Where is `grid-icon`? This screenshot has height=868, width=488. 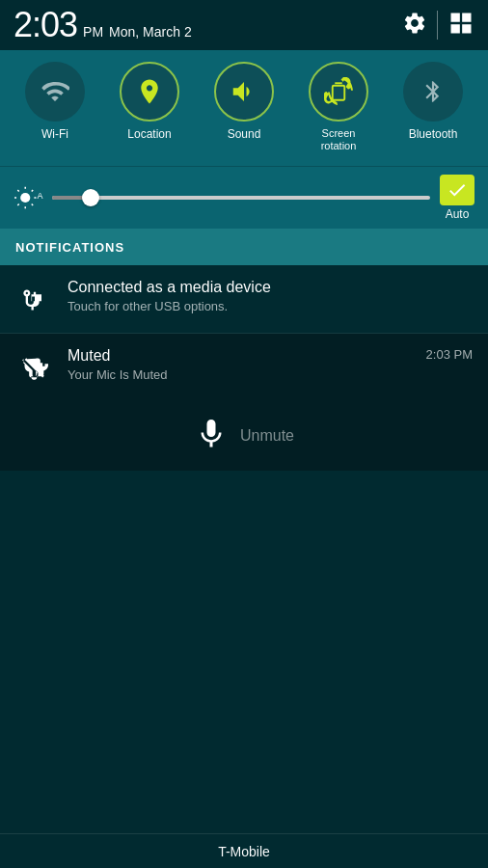
grid-icon is located at coordinates (461, 25).